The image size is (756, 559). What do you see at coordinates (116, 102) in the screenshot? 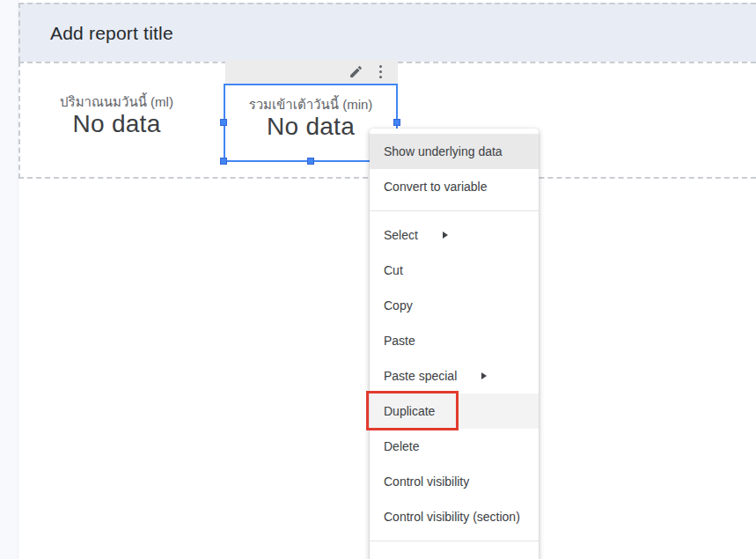
I see `scorecard-label: ปริมาณนมวันนี้ (ml)` at bounding box center [116, 102].